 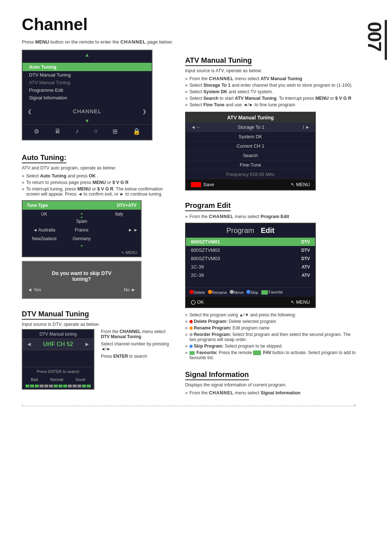 What do you see at coordinates (306, 267) in the screenshot?
I see `program-type-4: ATV` at bounding box center [306, 267].